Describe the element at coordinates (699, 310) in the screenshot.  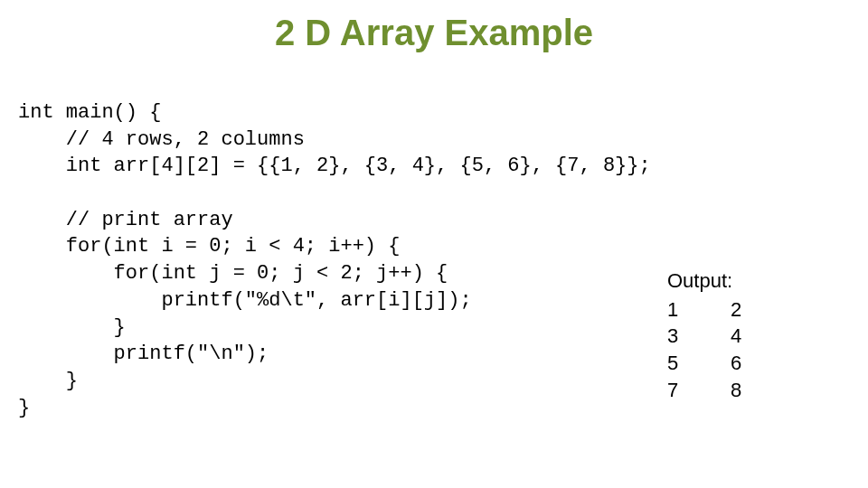
I see `output-cell: 1` at that location.